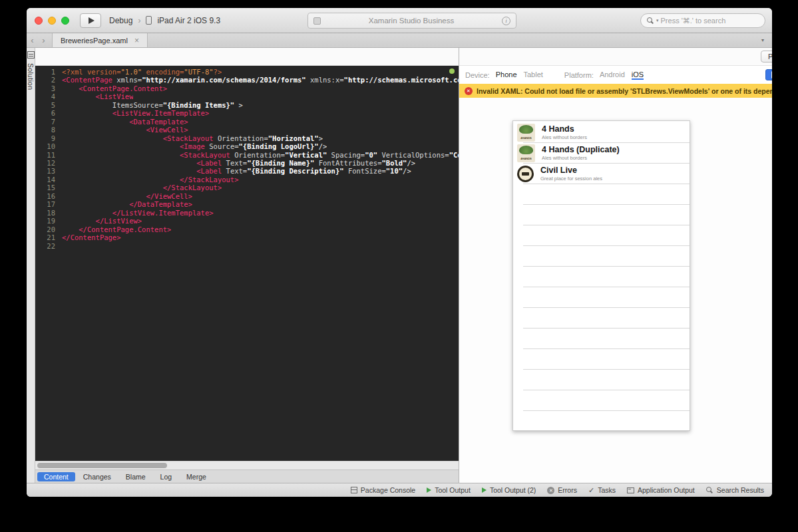 Image resolution: width=798 pixels, height=532 pixels. What do you see at coordinates (247, 196) in the screenshot?
I see `code-line: 16 </ViewCell>` at bounding box center [247, 196].